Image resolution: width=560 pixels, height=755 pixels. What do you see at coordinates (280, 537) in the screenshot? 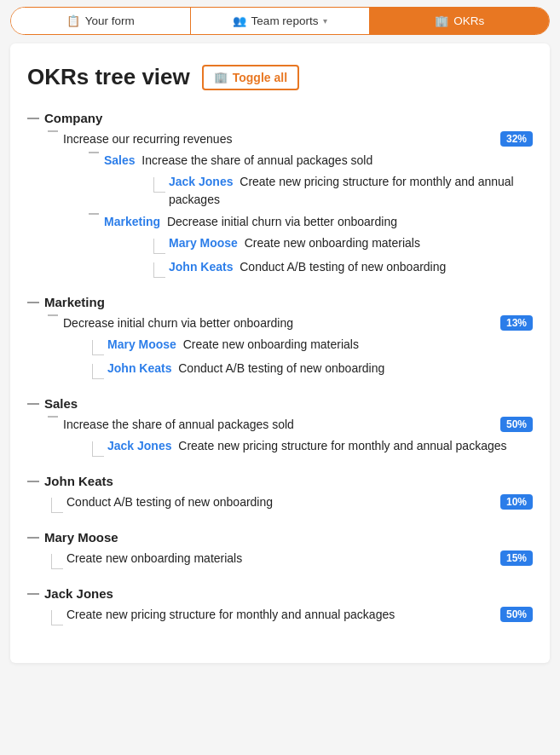
I see `mary-moose-header: Mary Moose` at bounding box center [280, 537].